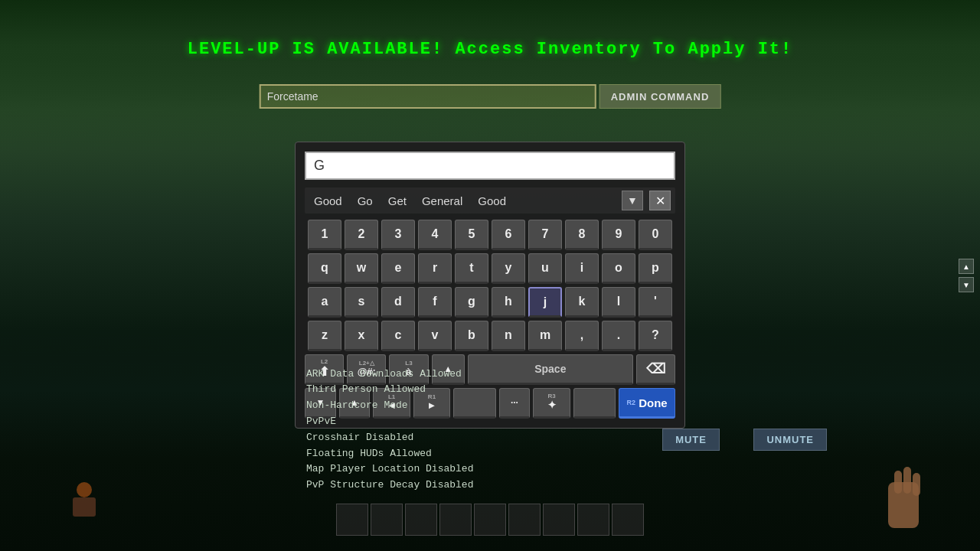 The image size is (980, 551). What do you see at coordinates (398, 269) in the screenshot?
I see `key-e: e` at bounding box center [398, 269].